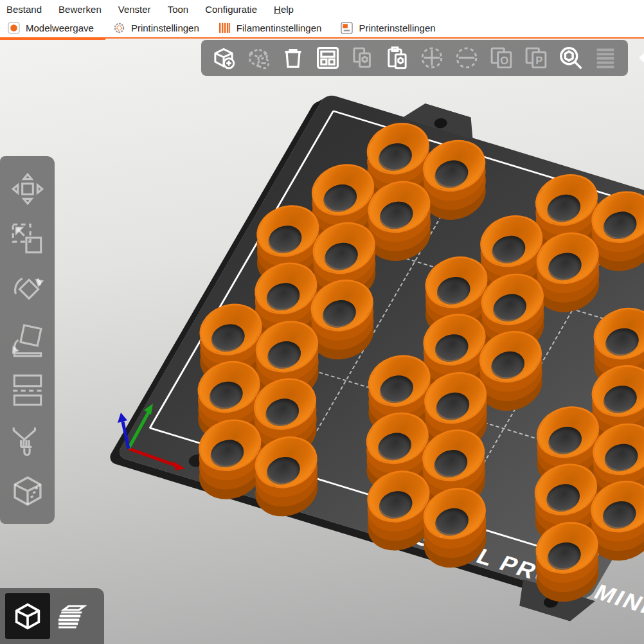  I want to click on paint-supports-tool-button, so click(28, 441).